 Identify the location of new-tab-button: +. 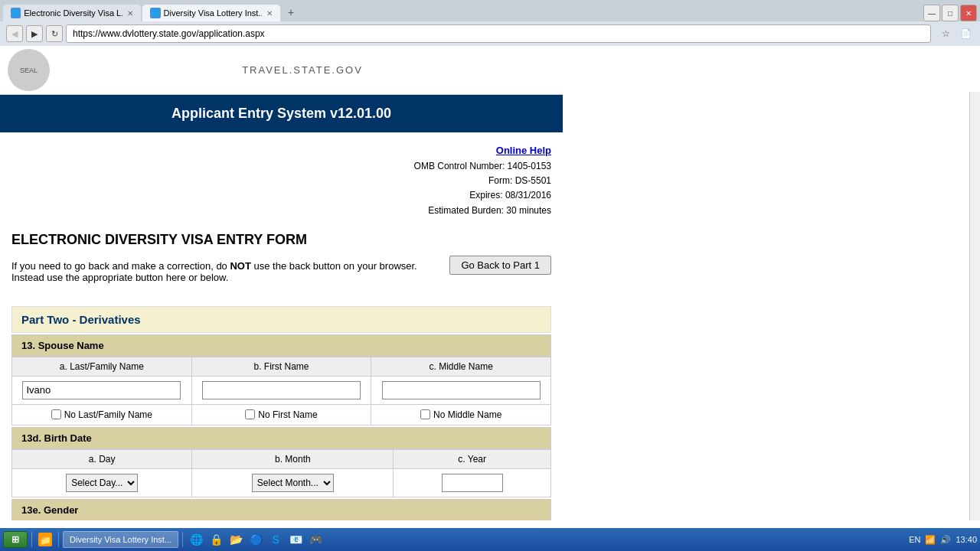
(291, 12).